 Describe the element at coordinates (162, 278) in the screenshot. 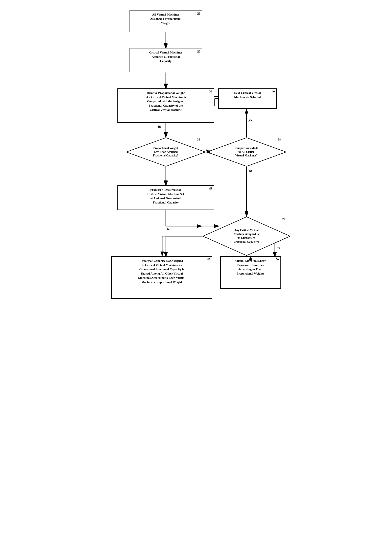

I see `node-48: Processor Capacity Not Assigned to Criti…` at that location.